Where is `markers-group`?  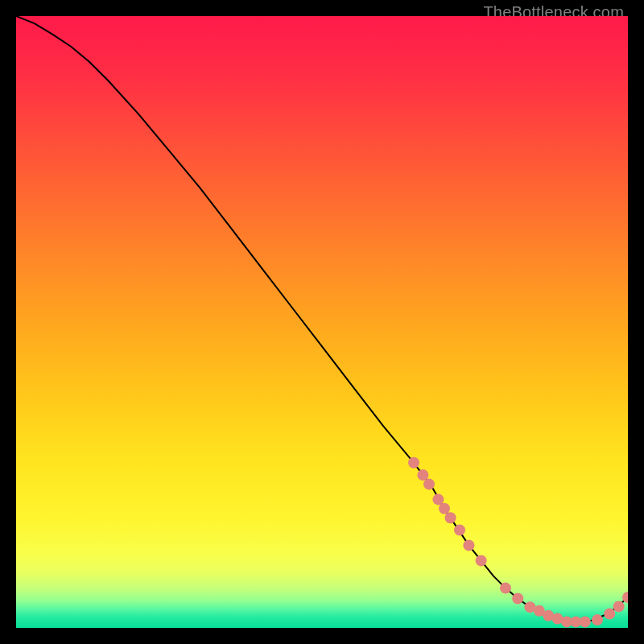 markers-group is located at coordinates (518, 543).